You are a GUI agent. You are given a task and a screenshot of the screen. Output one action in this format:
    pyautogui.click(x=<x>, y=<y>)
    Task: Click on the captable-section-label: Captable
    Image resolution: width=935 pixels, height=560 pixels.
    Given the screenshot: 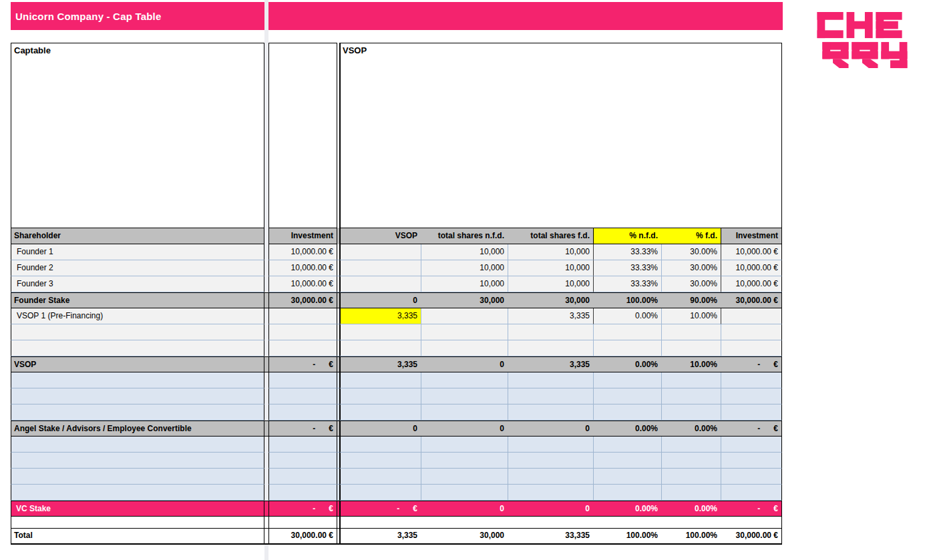 What is the action you would take?
    pyautogui.click(x=138, y=135)
    